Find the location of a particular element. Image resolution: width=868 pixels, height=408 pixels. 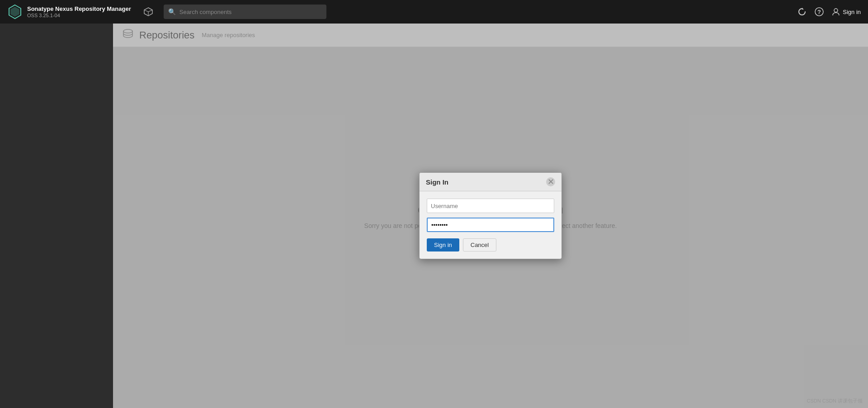

username-input is located at coordinates (491, 206).